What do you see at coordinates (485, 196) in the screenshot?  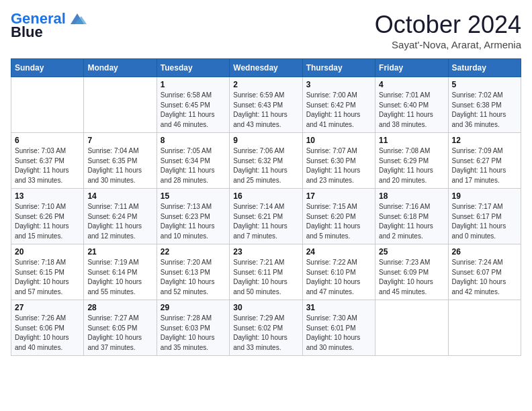 I see `day-number: 19` at bounding box center [485, 196].